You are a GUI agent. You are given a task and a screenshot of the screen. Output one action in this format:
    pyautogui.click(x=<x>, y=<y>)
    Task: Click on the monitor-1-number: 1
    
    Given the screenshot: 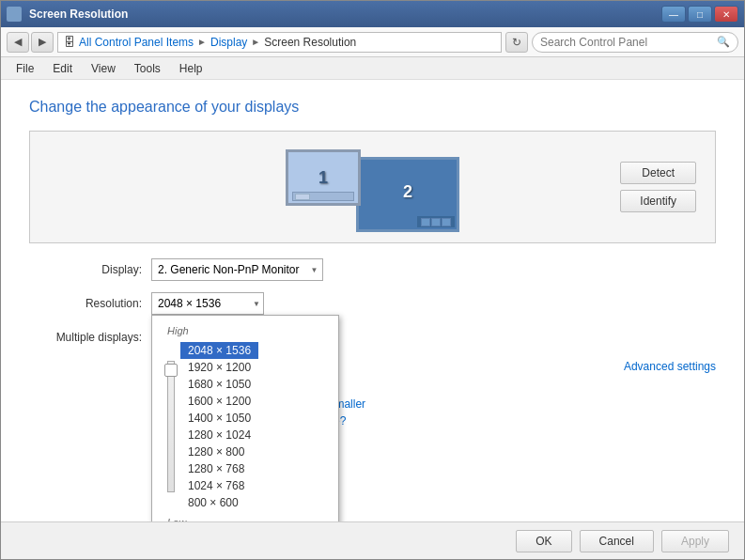 What is the action you would take?
    pyautogui.click(x=323, y=179)
    